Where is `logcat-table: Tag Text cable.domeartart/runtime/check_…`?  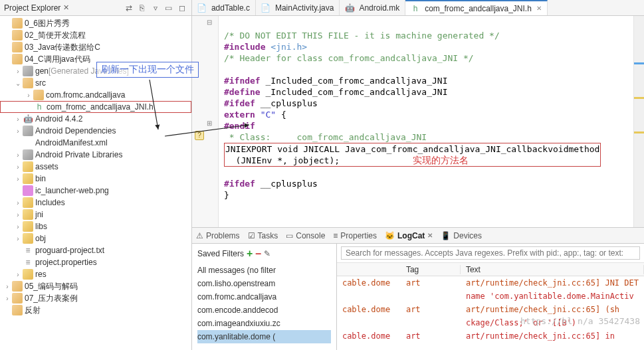
logcat-table: Tag Text cable.domeartart/runtime/check_… is located at coordinates (490, 307).